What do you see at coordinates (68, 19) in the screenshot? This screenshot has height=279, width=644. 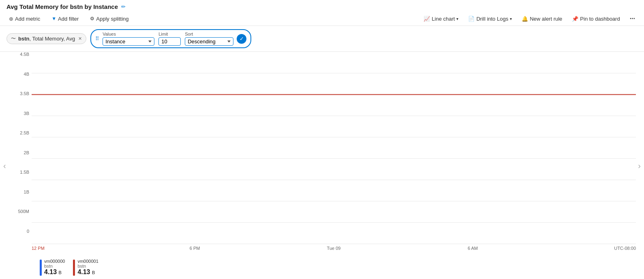 I see `add-filter-label: Add filter` at bounding box center [68, 19].